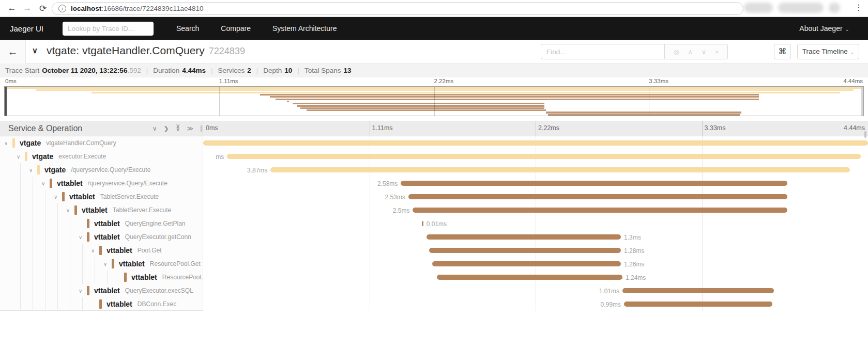  What do you see at coordinates (434, 237) in the screenshot?
I see `span-row: ∨vttabletQueryExecutor.getConn1.3ms` at bounding box center [434, 237].